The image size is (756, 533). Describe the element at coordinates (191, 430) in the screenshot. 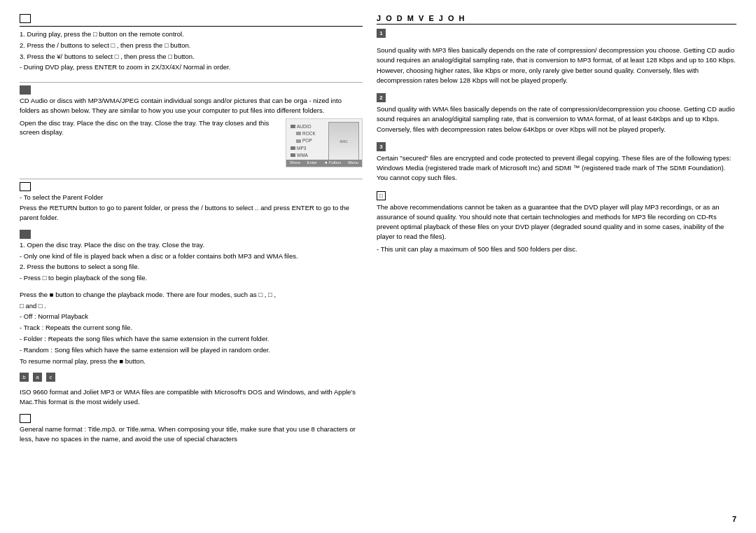

I see `section-naming: General name format : Title.mp3. or Titl…` at that location.